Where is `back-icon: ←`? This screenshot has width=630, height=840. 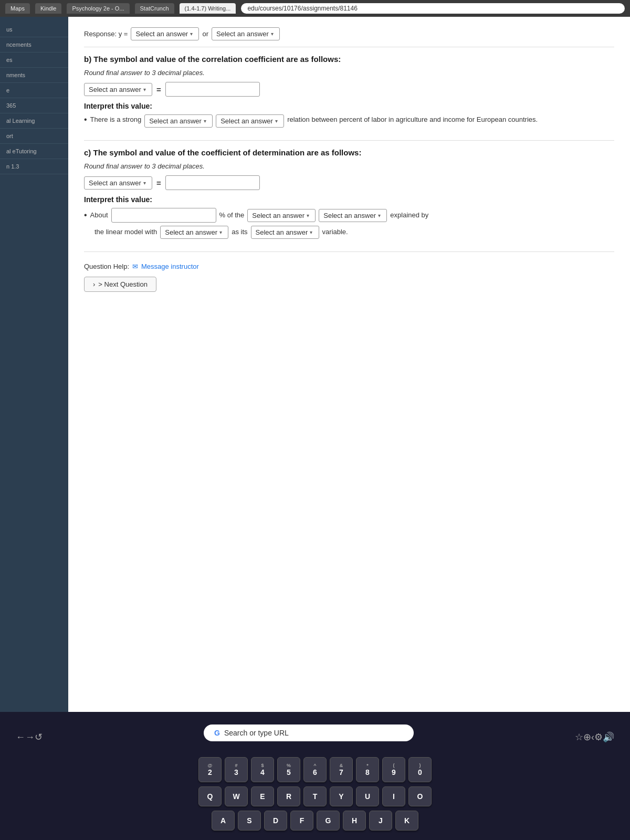 back-icon: ← is located at coordinates (20, 737).